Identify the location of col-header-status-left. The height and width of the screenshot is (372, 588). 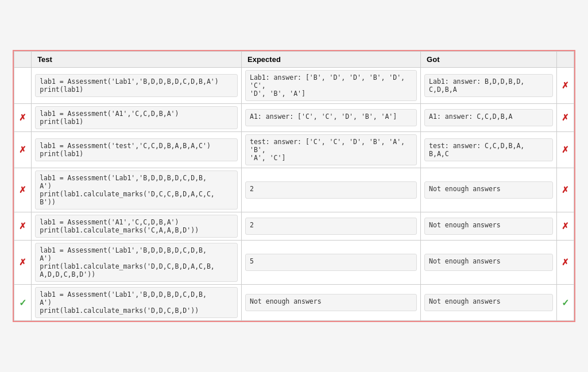
(23, 60).